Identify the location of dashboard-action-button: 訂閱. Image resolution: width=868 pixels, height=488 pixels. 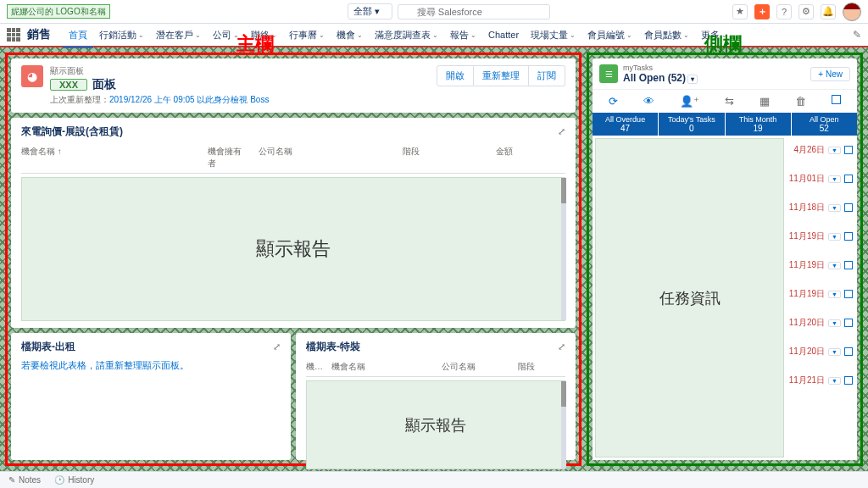
(548, 76).